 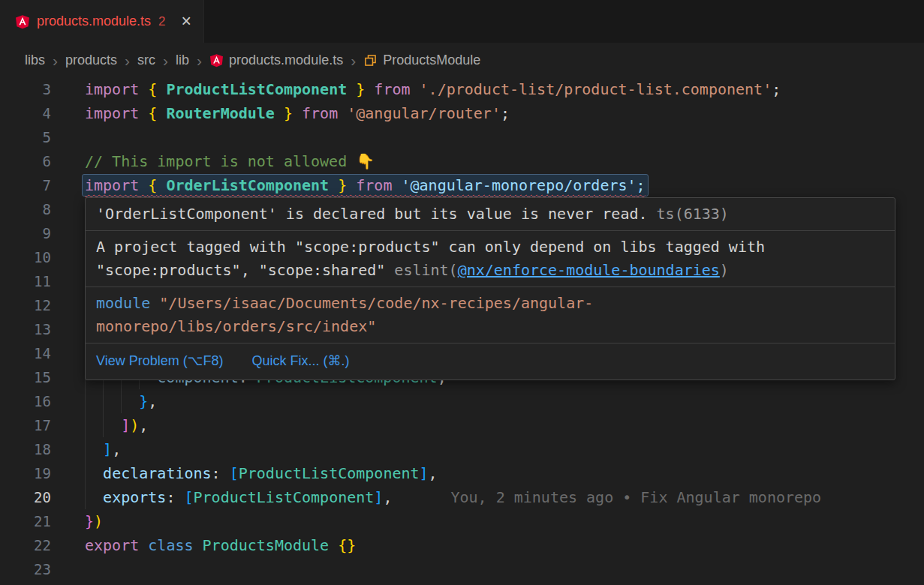 What do you see at coordinates (360, 89) in the screenshot?
I see `code-token: }` at bounding box center [360, 89].